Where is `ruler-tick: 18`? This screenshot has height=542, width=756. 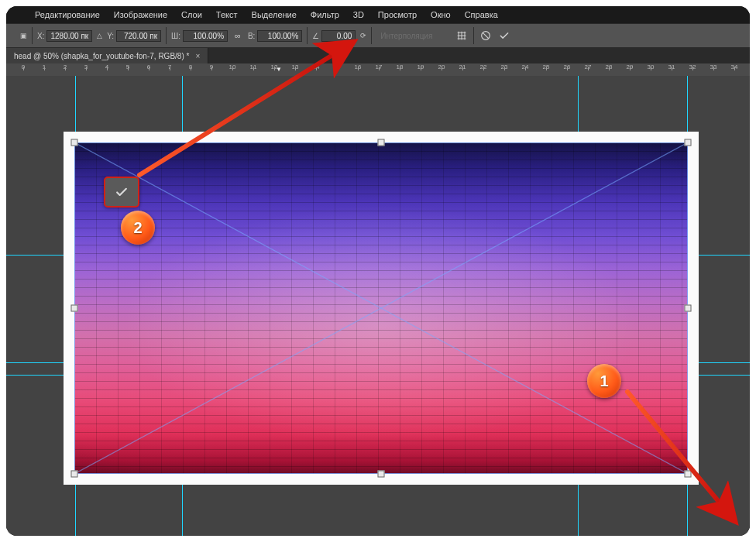 ruler-tick: 18 is located at coordinates (400, 67).